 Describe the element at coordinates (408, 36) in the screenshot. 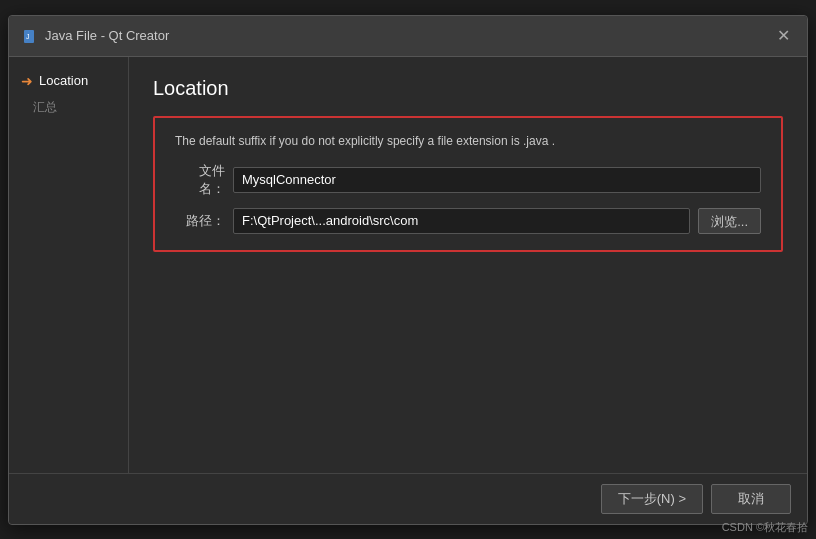

I see `title-bar: J Java File - Qt Creator ✕` at that location.